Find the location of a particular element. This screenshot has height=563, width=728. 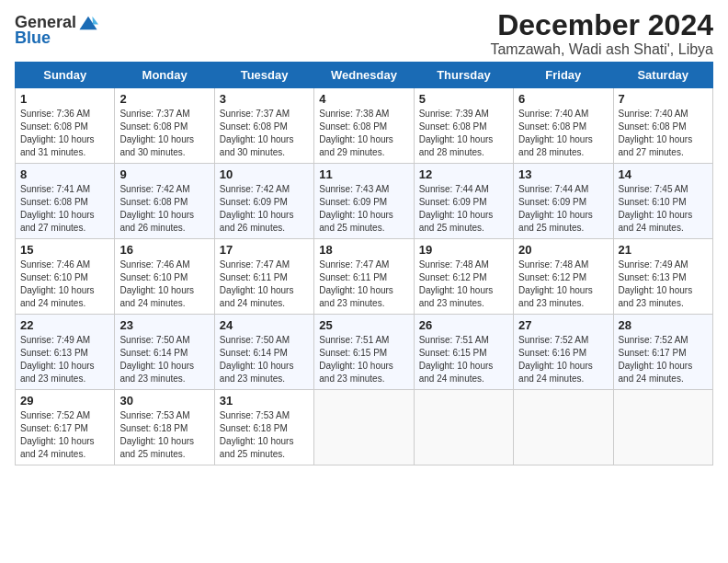

day-number: 7 is located at coordinates (664, 99).